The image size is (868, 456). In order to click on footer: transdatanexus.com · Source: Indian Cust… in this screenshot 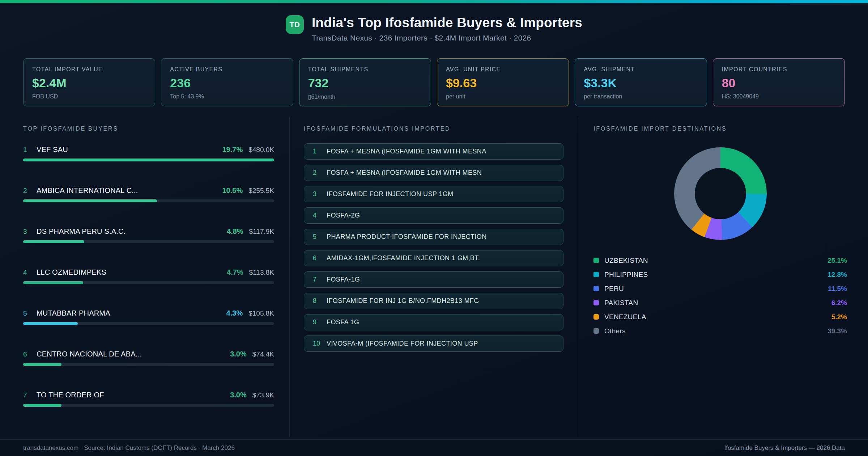, I will do `click(434, 448)`.